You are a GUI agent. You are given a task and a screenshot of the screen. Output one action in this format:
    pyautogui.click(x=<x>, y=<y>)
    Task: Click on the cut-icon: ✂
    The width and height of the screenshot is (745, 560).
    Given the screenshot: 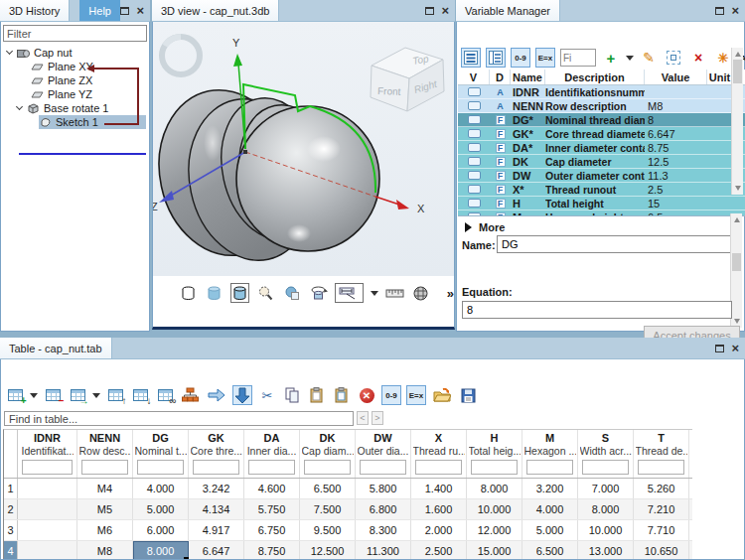 What is the action you would take?
    pyautogui.click(x=267, y=395)
    